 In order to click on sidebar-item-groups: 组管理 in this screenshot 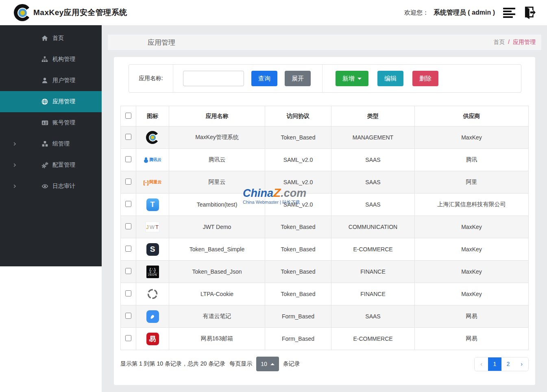, I will do `click(51, 144)`.